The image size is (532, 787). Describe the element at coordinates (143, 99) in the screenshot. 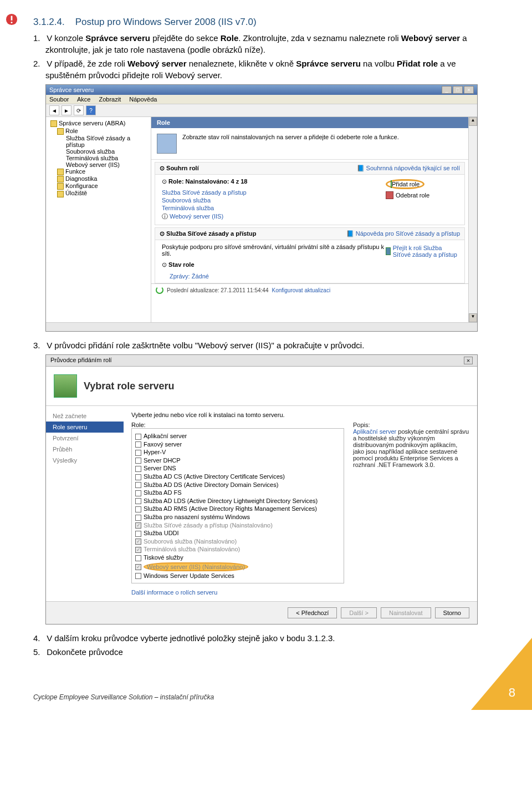

I see `menu-help: Nápověda` at that location.